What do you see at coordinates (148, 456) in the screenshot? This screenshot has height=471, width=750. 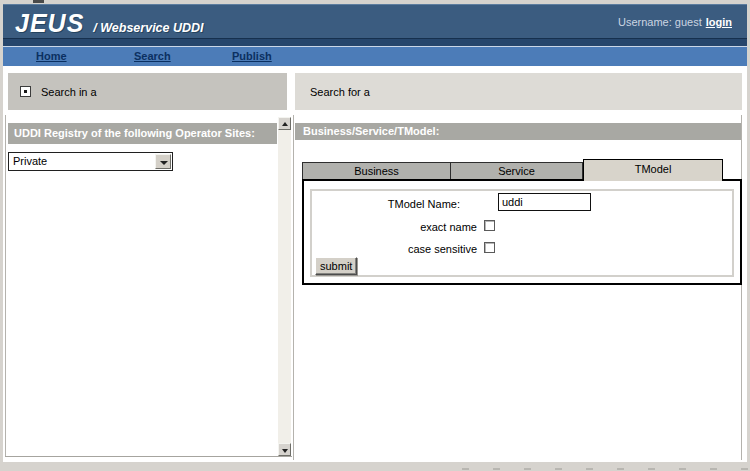 I see `left-panel-bottom-border` at bounding box center [148, 456].